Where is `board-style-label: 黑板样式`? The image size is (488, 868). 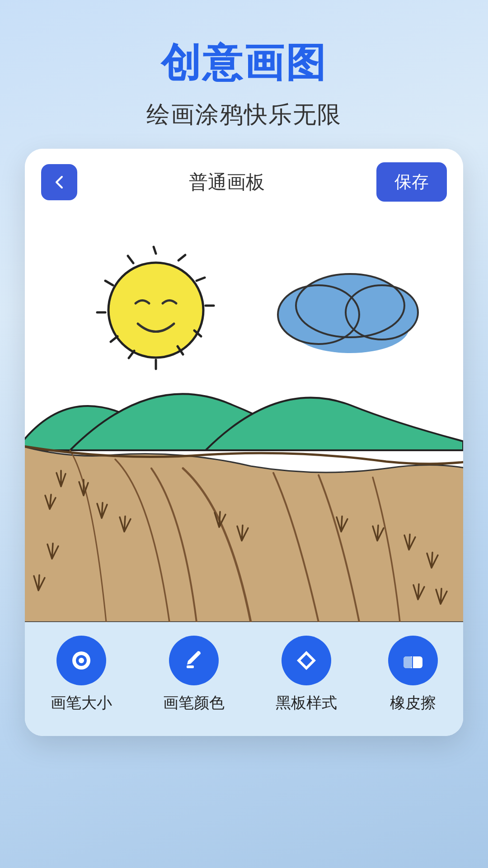
board-style-label: 黑板样式 is located at coordinates (306, 703).